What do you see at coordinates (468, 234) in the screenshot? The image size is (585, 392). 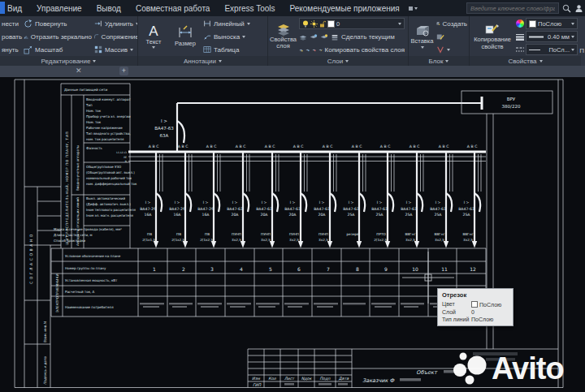 I see `svg-text: ВВГнг` at bounding box center [468, 234].